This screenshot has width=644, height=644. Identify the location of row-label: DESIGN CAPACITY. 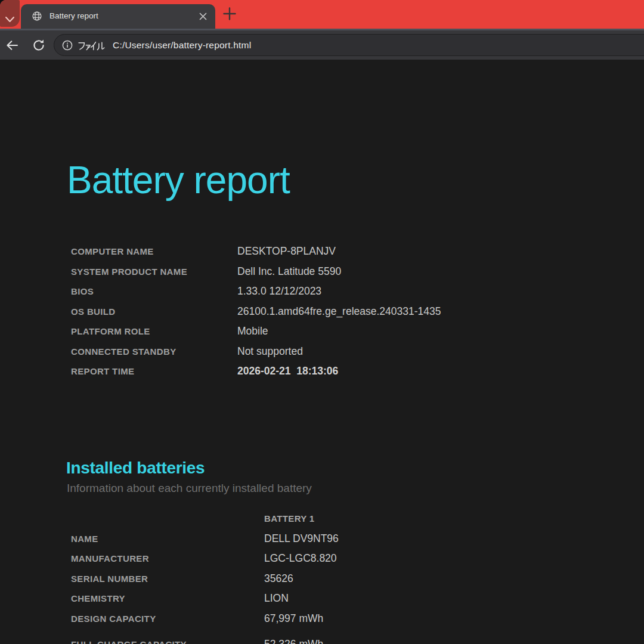
(168, 619).